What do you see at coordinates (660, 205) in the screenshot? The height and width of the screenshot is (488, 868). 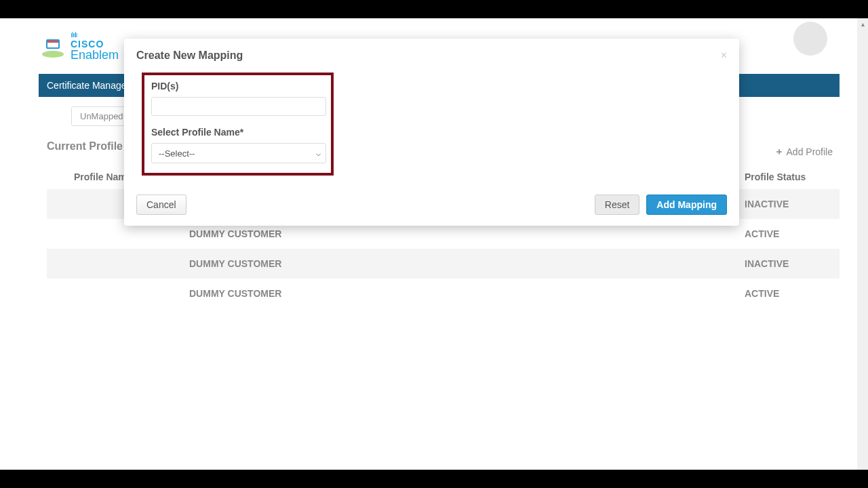 I see `footer-right: Reset Add Mapping` at bounding box center [660, 205].